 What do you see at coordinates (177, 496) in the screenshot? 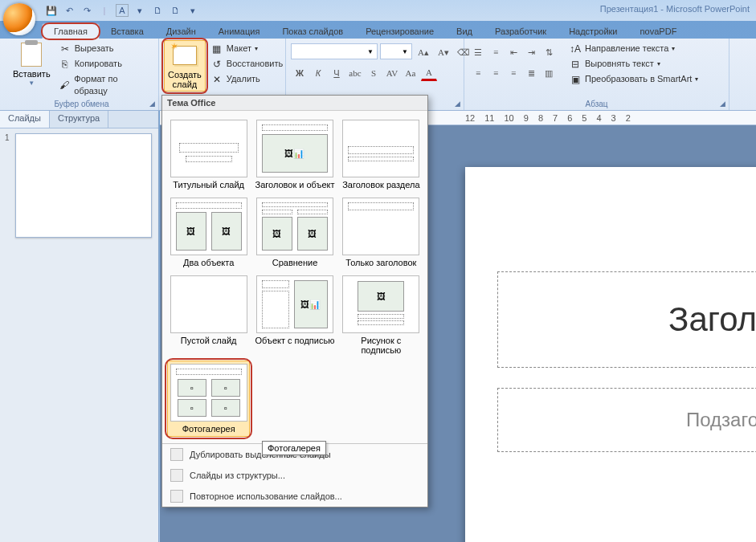
I see `reuse-icon` at bounding box center [177, 496].